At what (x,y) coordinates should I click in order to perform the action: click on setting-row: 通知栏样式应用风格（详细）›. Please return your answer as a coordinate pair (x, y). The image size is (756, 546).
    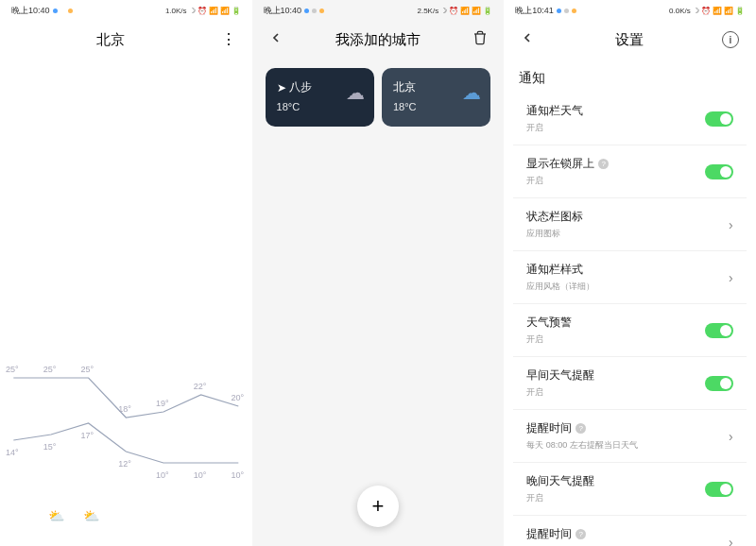
    Looking at the image, I should click on (629, 278).